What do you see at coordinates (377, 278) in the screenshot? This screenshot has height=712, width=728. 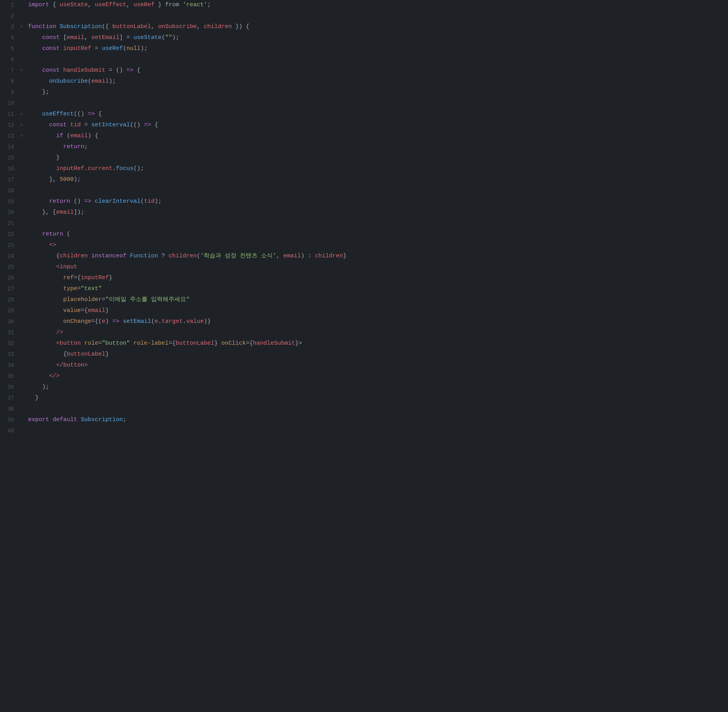 I see `code-content: ref={inputRef}` at bounding box center [377, 278].